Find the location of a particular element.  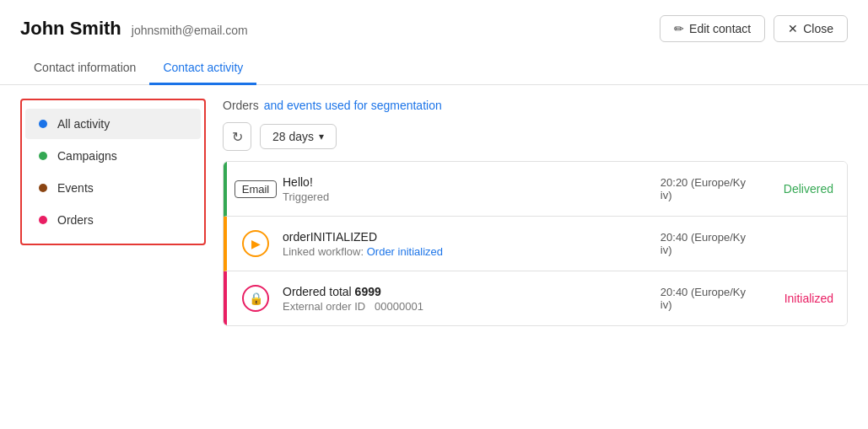

chevron-down-icon: ▾ is located at coordinates (321, 137).